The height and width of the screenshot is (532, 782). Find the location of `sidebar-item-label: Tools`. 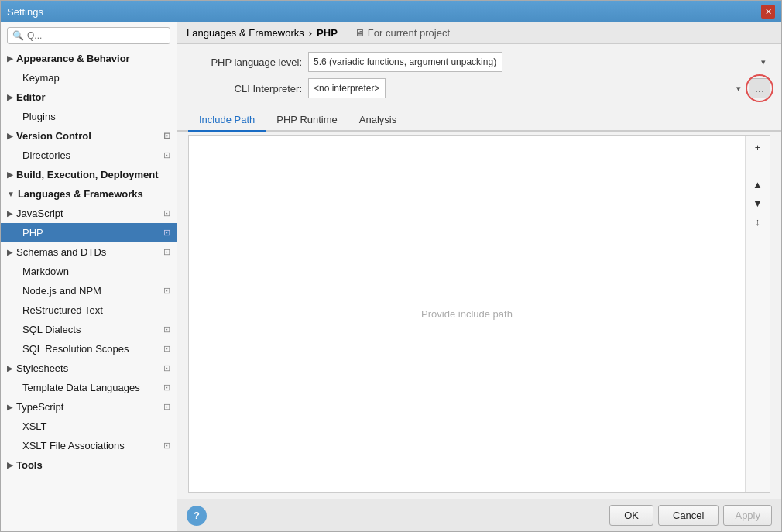

sidebar-item-label: Tools is located at coordinates (29, 465).